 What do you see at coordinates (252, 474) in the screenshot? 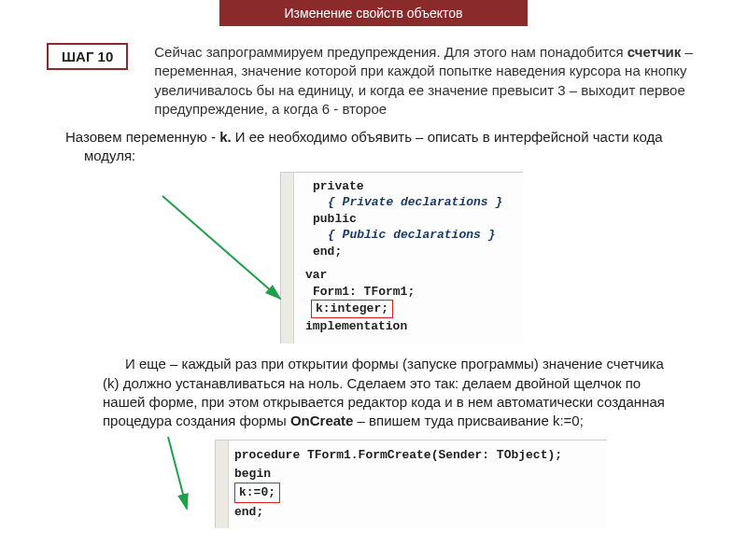
I see `code2-begin: begin` at bounding box center [252, 474].